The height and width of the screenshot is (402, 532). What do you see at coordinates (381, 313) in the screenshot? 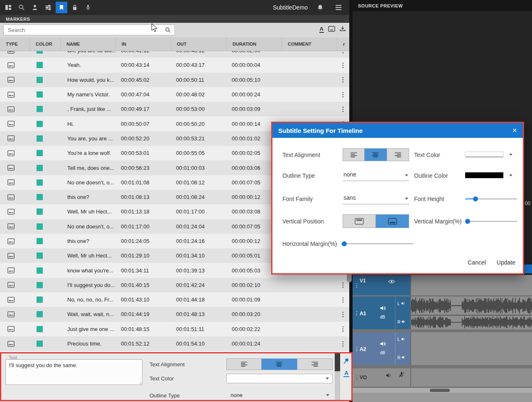
I see `track-a1-header: ⋮ A1 dB L R` at bounding box center [381, 313].